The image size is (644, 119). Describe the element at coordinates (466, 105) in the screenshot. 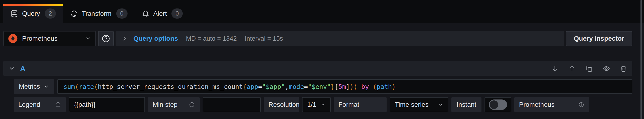

I see `instant-label-text: Instant` at that location.